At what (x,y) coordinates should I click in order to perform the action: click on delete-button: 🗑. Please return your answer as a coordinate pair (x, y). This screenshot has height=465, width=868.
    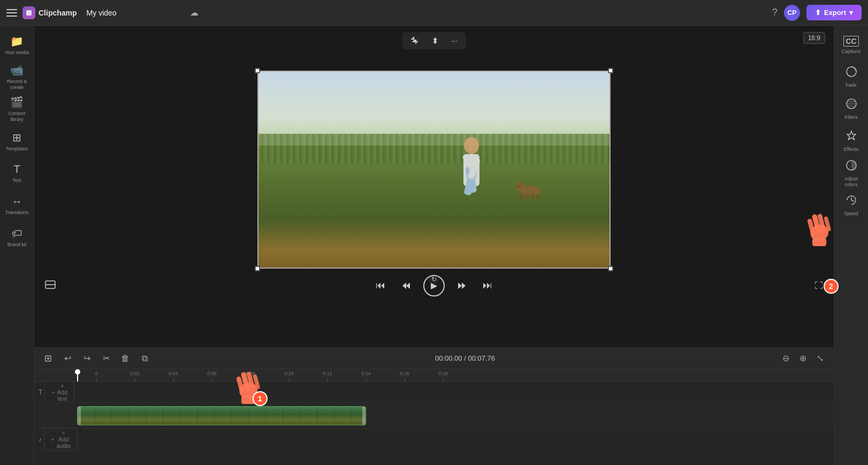
    Looking at the image, I should click on (125, 359).